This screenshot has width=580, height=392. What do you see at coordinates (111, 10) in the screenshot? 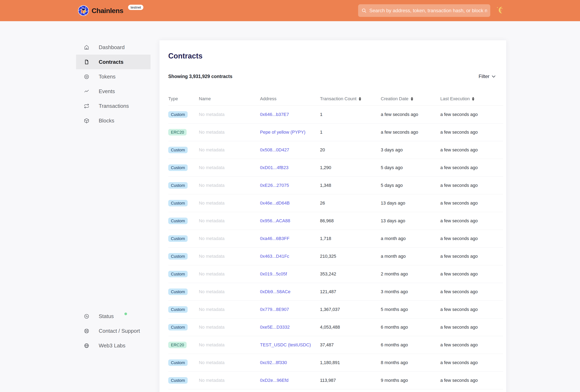
I see `brand: Chainlens testnet` at bounding box center [111, 10].